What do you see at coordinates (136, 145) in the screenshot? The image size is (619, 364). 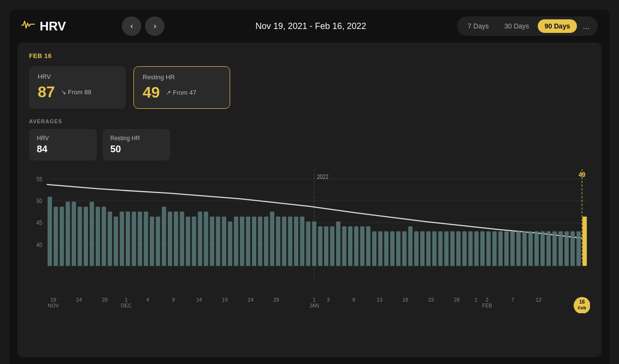 I see `avg-resting-hr-card: Resting HR 50` at bounding box center [136, 145].